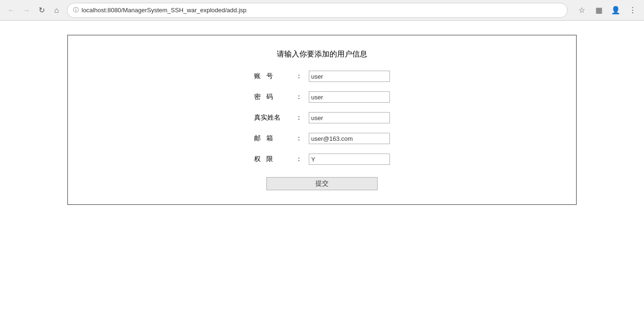  I want to click on nav-buttons: ← → ↻ ⌂, so click(34, 10).